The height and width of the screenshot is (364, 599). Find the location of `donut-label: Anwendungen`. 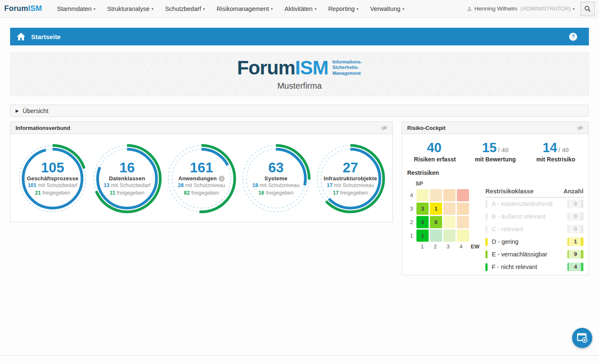

donut-label: Anwendungen is located at coordinates (198, 178).